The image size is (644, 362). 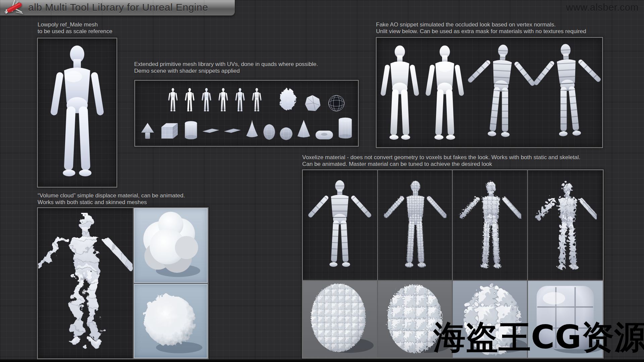 What do you see at coordinates (340, 319) in the screenshot?
I see `voxel-sphere-fine-render` at bounding box center [340, 319].